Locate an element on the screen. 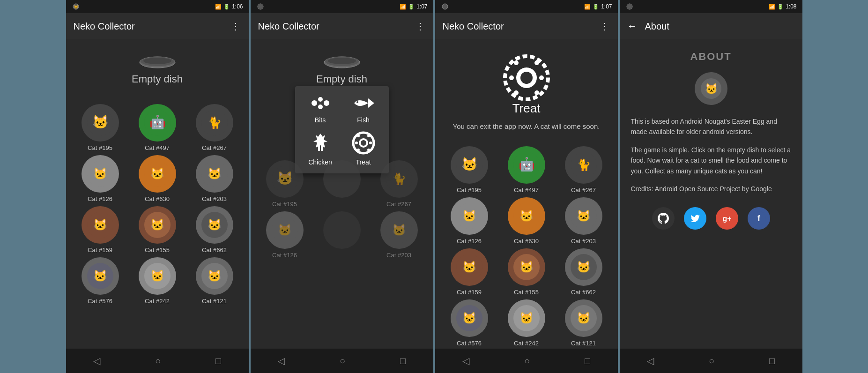 The height and width of the screenshot is (373, 868). nav-bar-4: ◁ ○ □ is located at coordinates (711, 361).